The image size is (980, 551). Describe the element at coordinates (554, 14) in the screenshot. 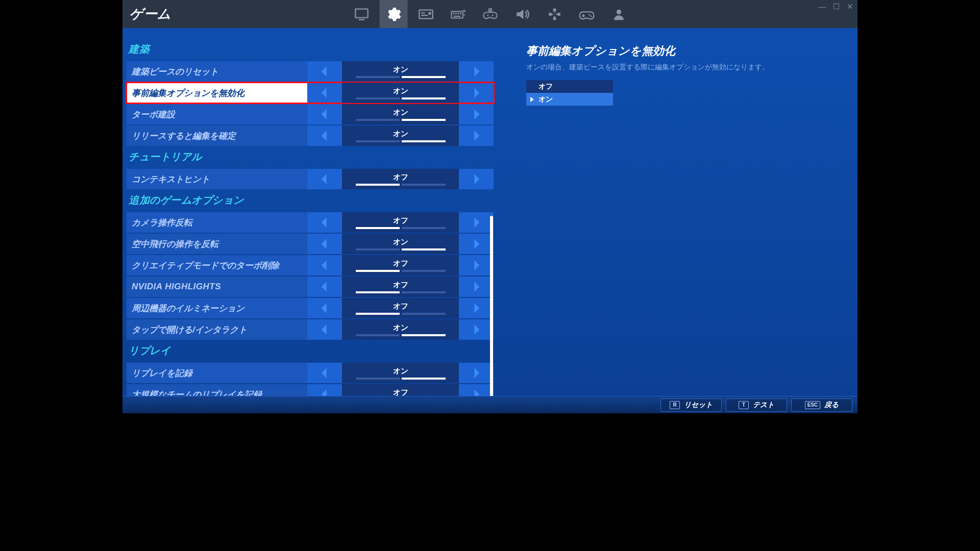

I see `tab-accessibility` at that location.